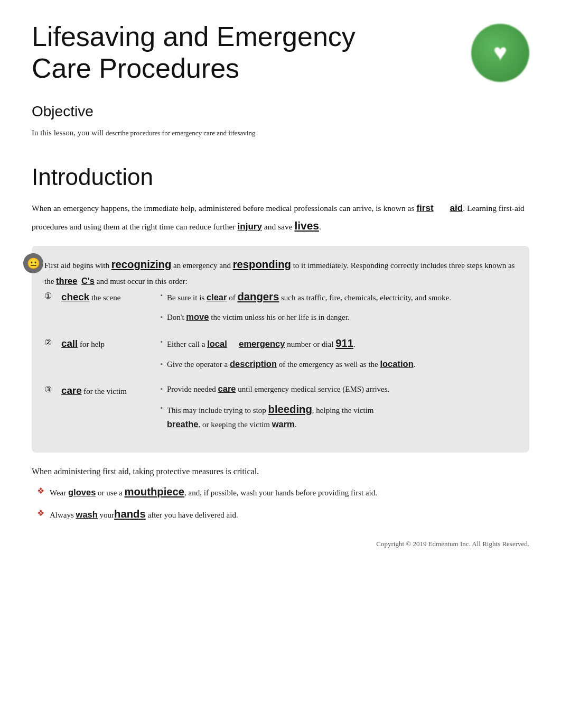  What do you see at coordinates (280, 272) in the screenshot?
I see `info-box-text: First aid begins with recognizing an eme…` at bounding box center [280, 272].